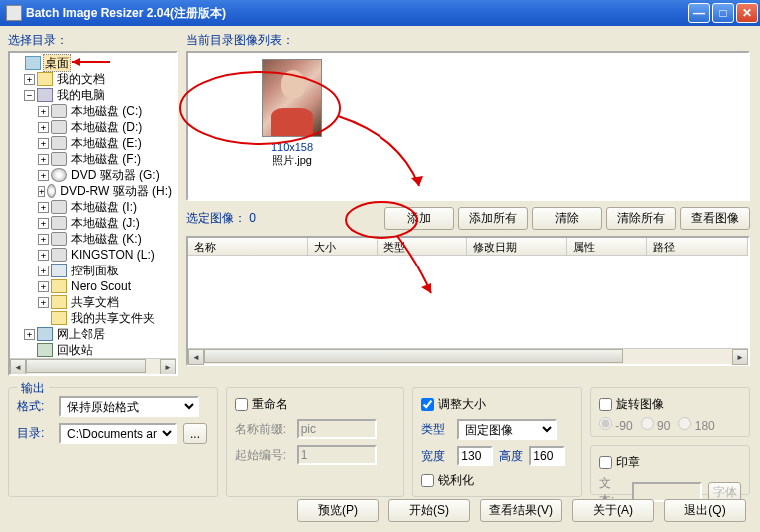  I want to click on col-type: 类型, so click(422, 246).